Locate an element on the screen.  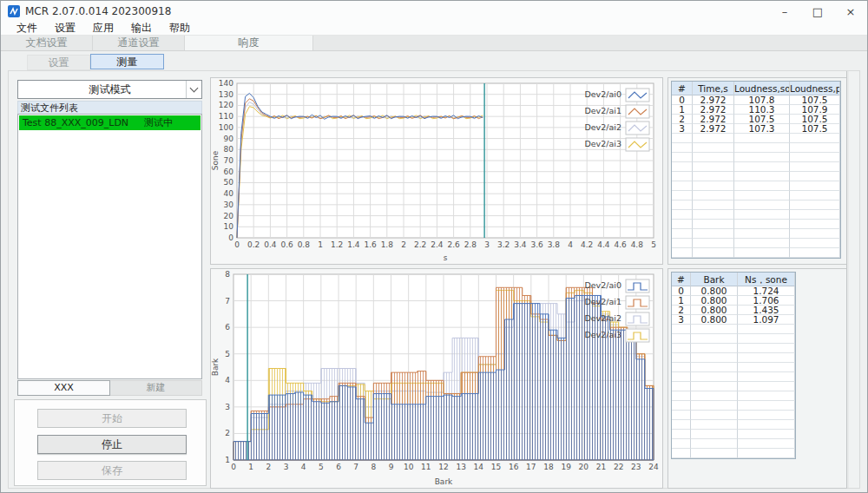
table-cell: 2.972 is located at coordinates (713, 120).